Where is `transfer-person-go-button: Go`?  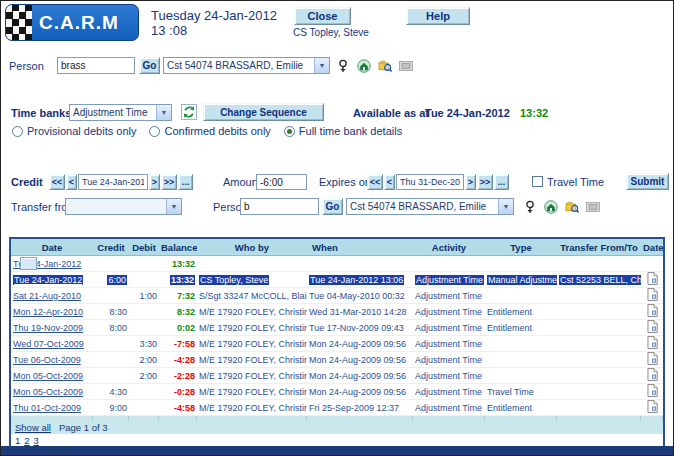
transfer-person-go-button: Go is located at coordinates (332, 206).